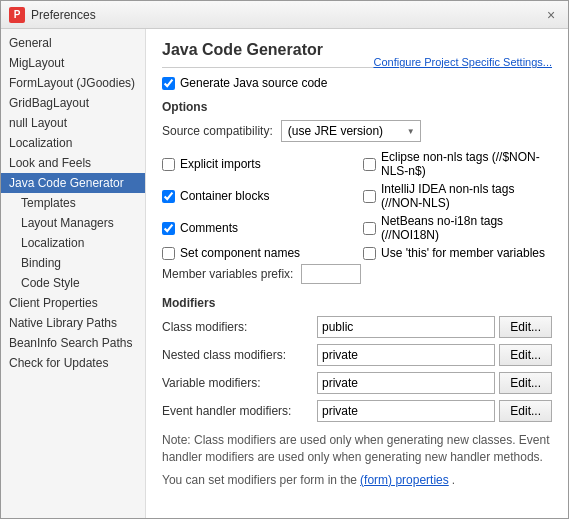  I want to click on sidebar-item-localization1: Localization, so click(73, 143).